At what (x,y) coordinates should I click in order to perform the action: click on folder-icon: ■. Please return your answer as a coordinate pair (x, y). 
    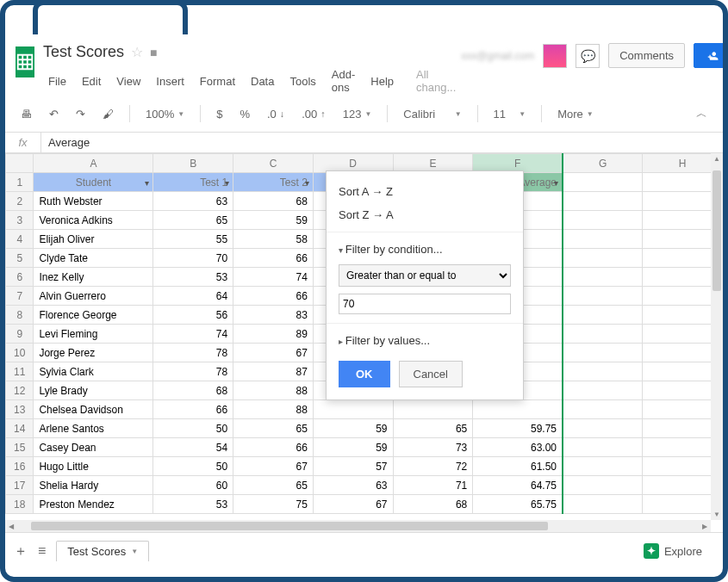
    Looking at the image, I should click on (153, 53).